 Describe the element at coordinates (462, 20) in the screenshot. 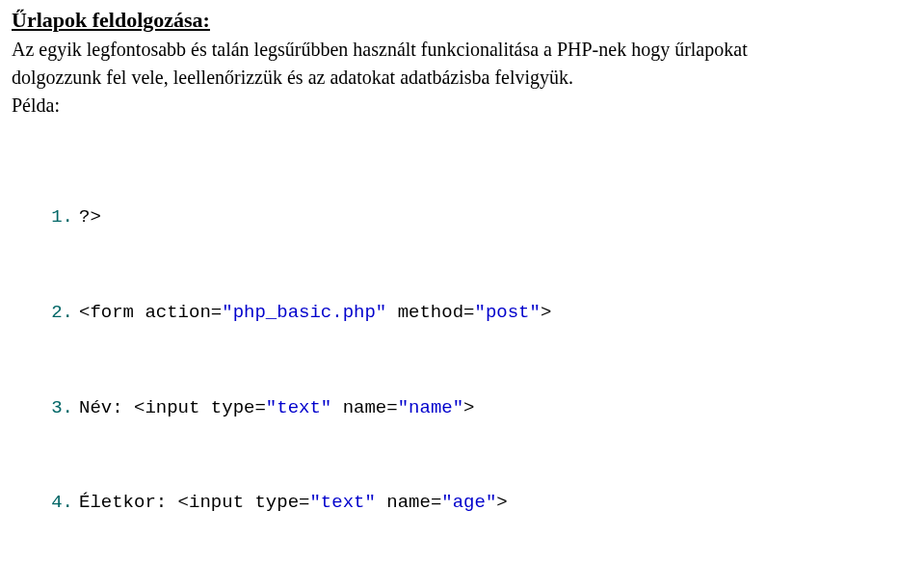

I see `section-heading: Űrlapok feldolgozása:` at that location.